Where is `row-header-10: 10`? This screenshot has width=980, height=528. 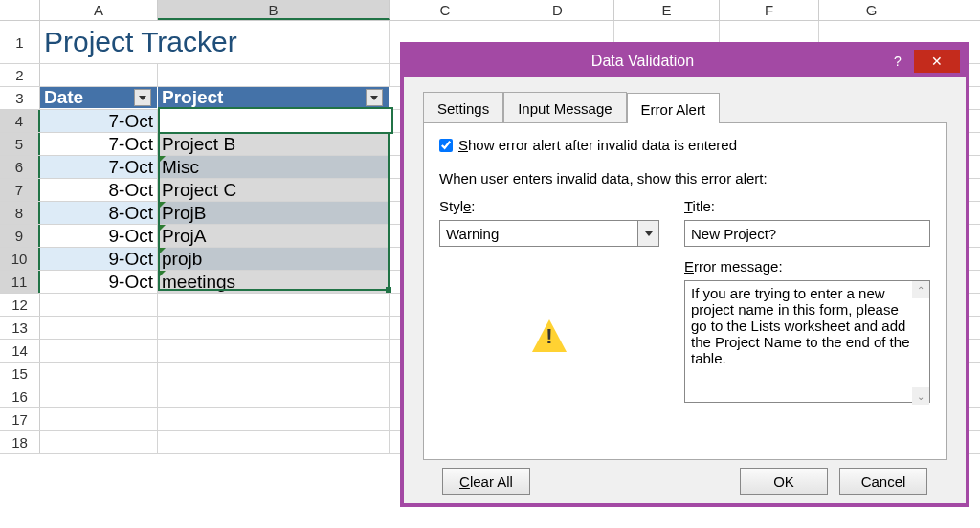 row-header-10: 10 is located at coordinates (20, 258).